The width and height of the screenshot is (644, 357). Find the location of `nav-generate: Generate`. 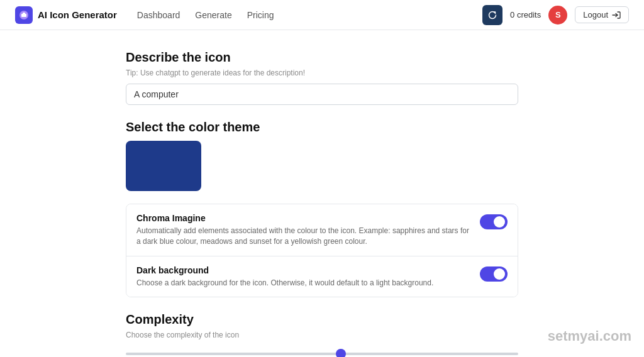

nav-generate: Generate is located at coordinates (213, 15).